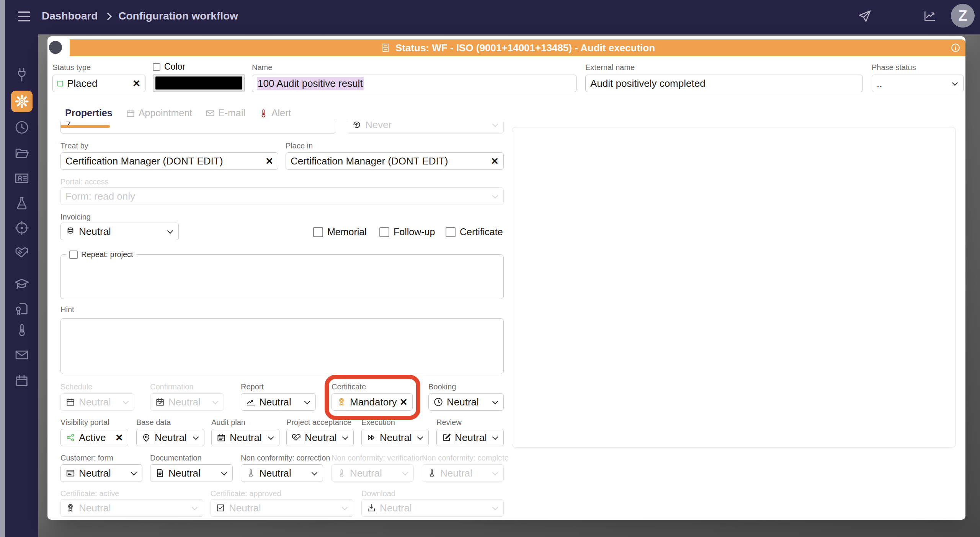 The width and height of the screenshot is (980, 537). Describe the element at coordinates (199, 83) in the screenshot. I see `color-swatch` at that location.